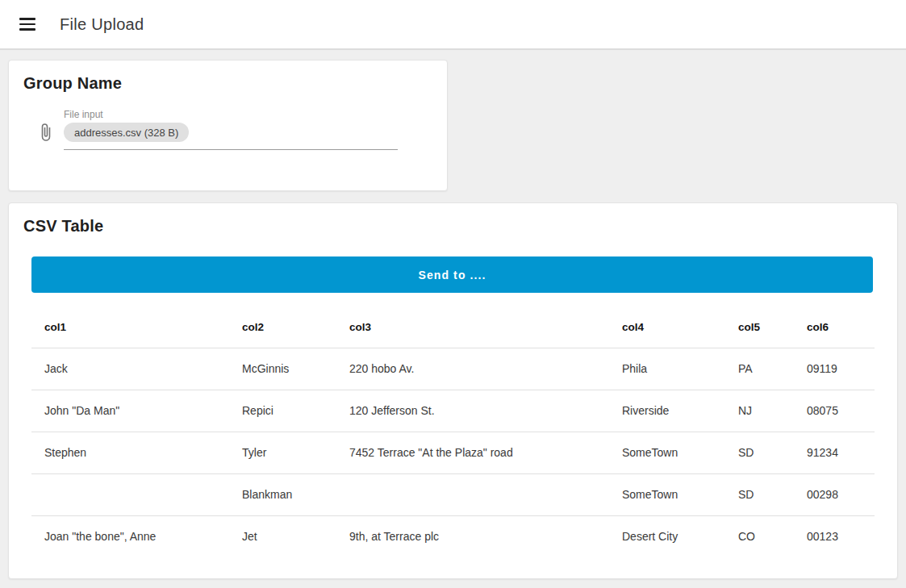 The height and width of the screenshot is (588, 906). What do you see at coordinates (834, 369) in the screenshot?
I see `table-cell: 09119` at bounding box center [834, 369].